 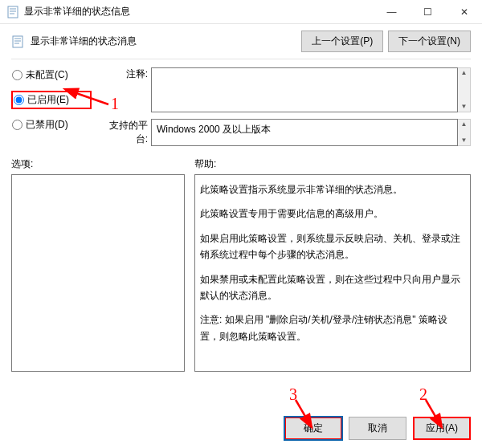 I want to click on close-button: ✕, so click(x=464, y=12).